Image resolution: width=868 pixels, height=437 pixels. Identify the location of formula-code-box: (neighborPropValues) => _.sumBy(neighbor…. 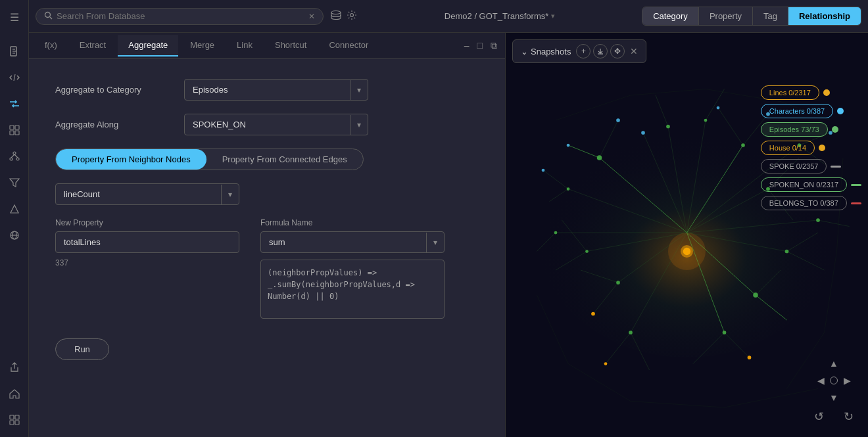
(352, 289).